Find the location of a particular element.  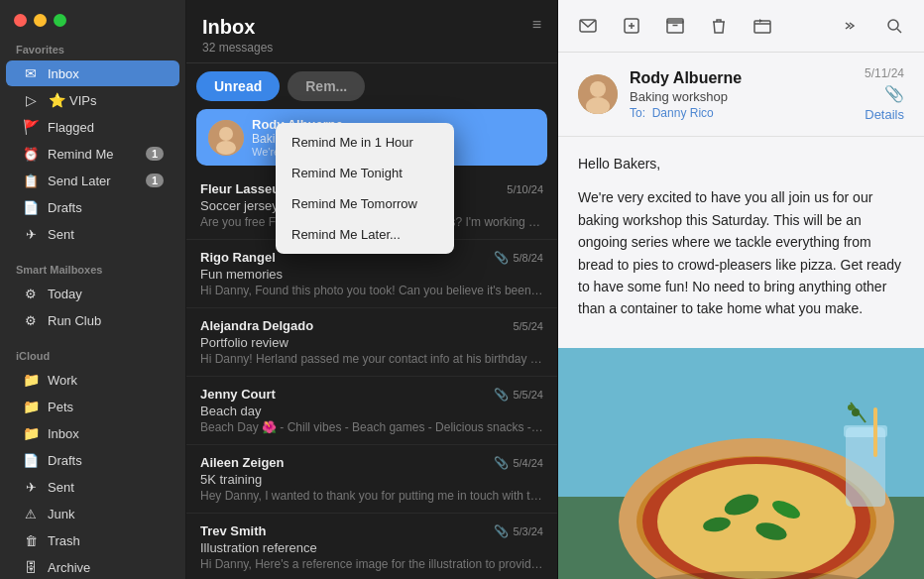

sidebar-item-today: ⚙ Today is located at coordinates (93, 293).